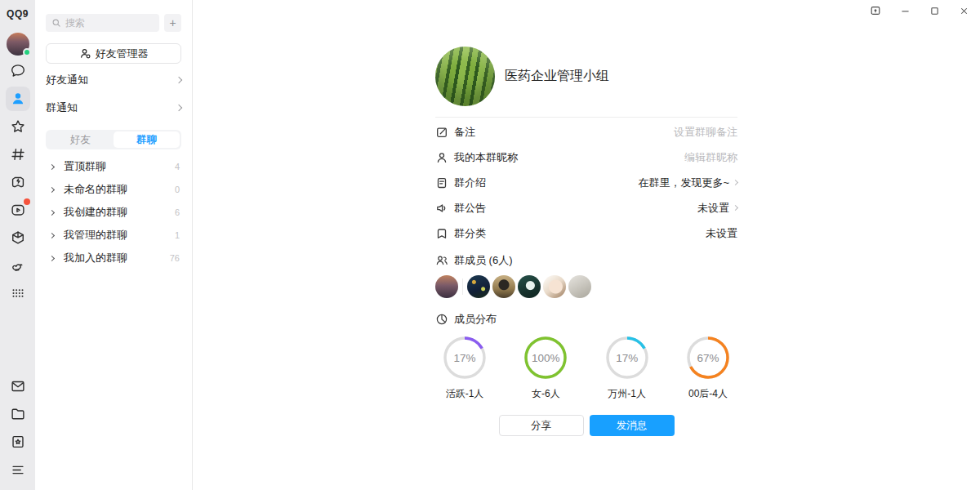 The width and height of the screenshot is (980, 490). I want to click on more-apps-tab, so click(18, 293).